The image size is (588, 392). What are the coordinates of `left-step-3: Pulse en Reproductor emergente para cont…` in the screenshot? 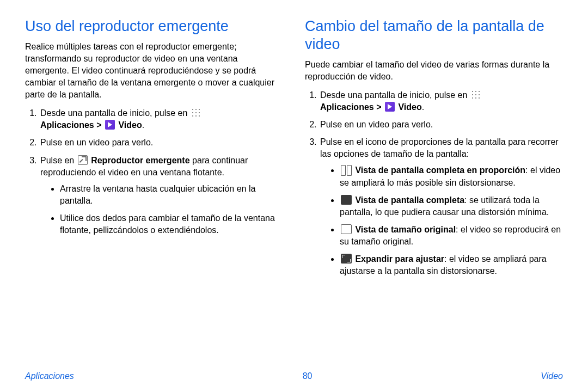 It's located at (161, 195).